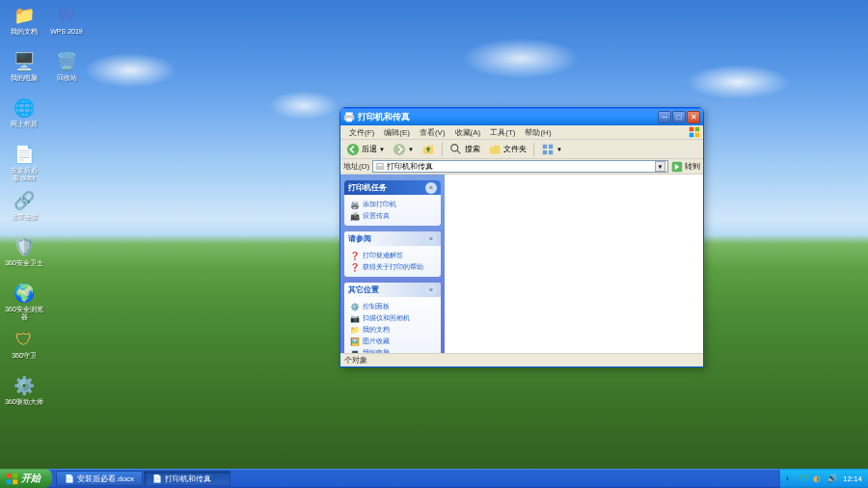 This screenshot has width=868, height=488. I want to click on task-header: 请参阅«, so click(393, 239).